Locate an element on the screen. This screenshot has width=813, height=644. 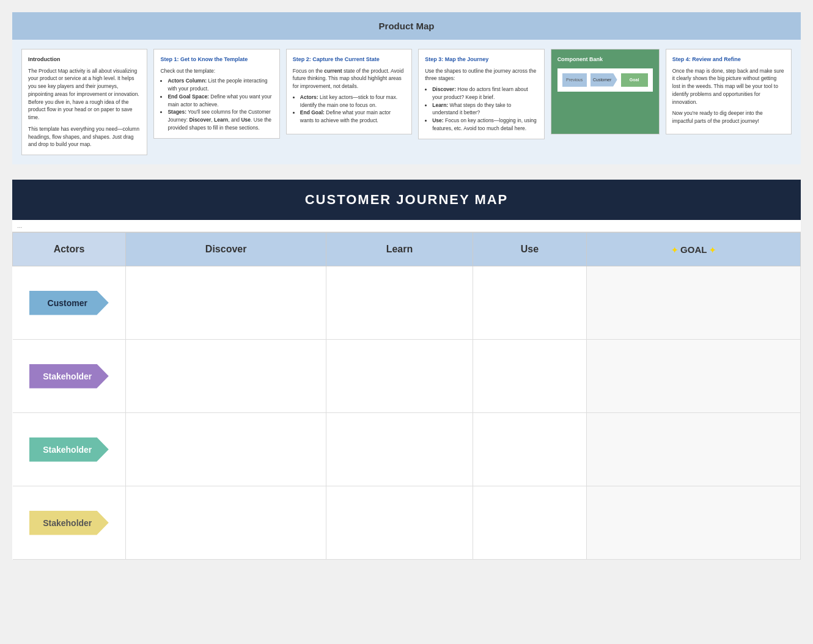
customer-arrow-shape: Customer is located at coordinates (604, 80).